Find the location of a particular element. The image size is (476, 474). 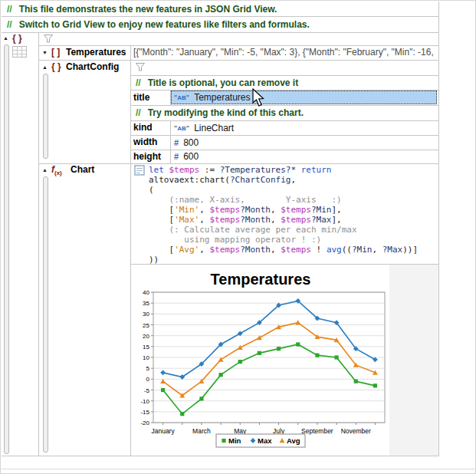

field-value-title: Temperatures is located at coordinates (222, 97).